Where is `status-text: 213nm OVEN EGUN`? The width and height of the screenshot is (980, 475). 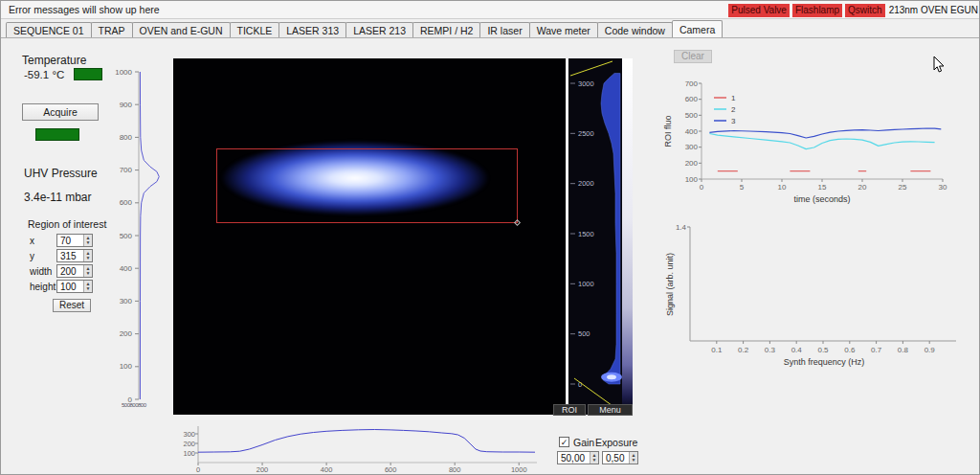 status-text: 213nm OVEN EGUN is located at coordinates (934, 10).